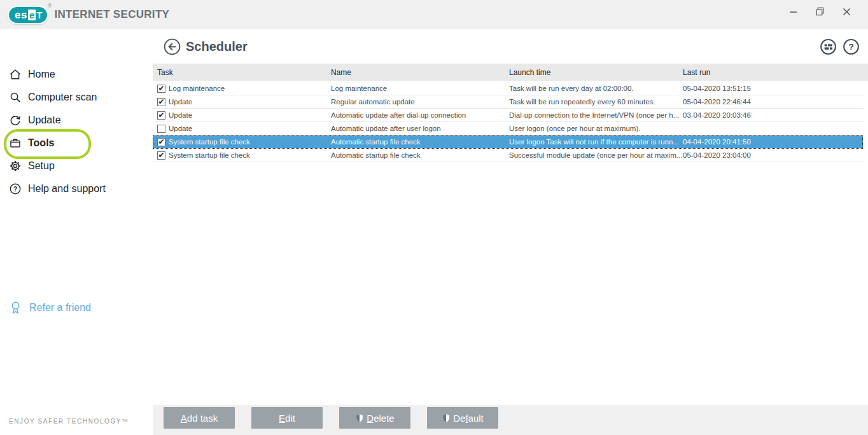 This screenshot has height=435, width=868. What do you see at coordinates (508, 89) in the screenshot?
I see `task-row: ✔Log maintenanceLog maintenanceTask will…` at bounding box center [508, 89].